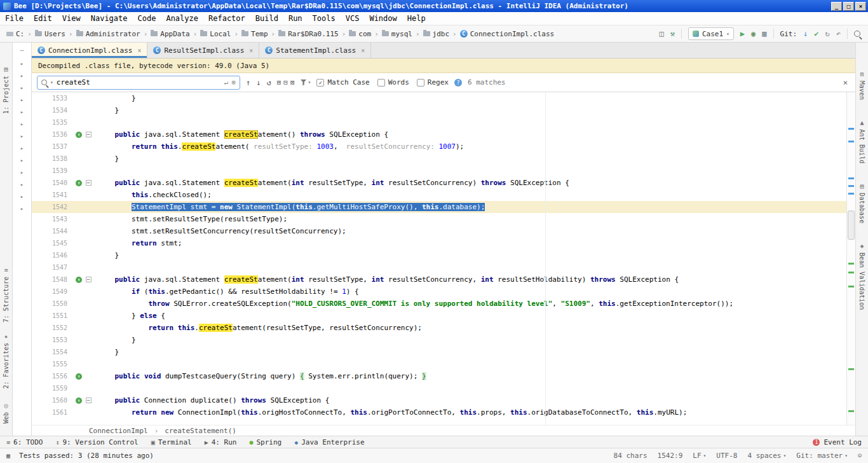  What do you see at coordinates (816, 34) in the screenshot?
I see `git-commit-icon: ✔` at bounding box center [816, 34].